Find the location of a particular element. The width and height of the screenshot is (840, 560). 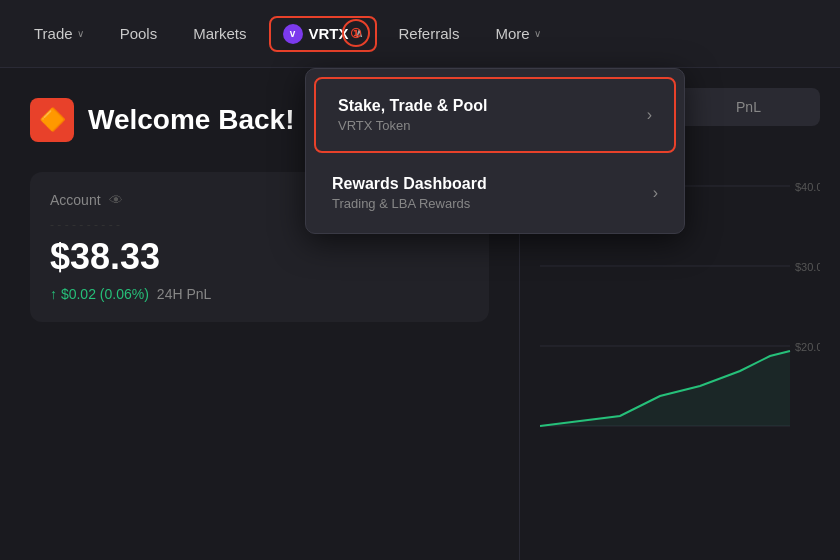

pnl-value: ↑ $0.02 (0.06%) is located at coordinates (100, 294).